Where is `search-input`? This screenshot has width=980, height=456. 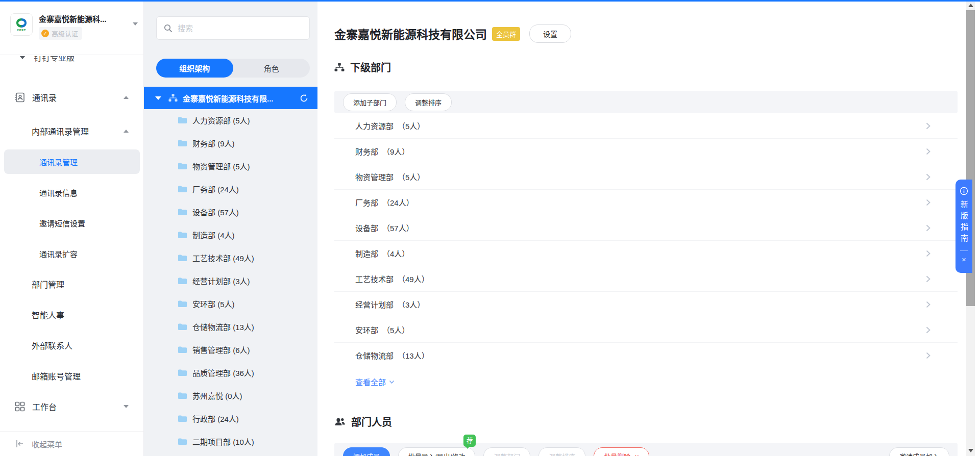
search-input is located at coordinates (236, 29).